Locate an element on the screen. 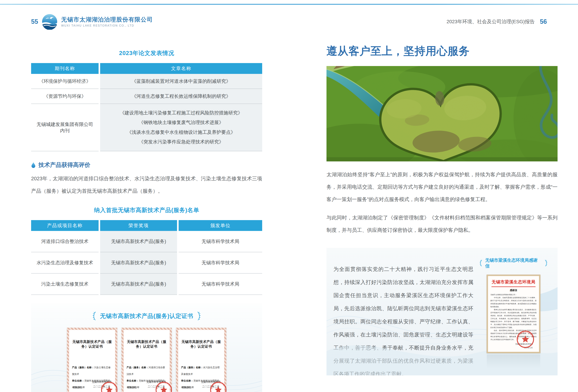 The image size is (578, 392). table-cell: 污染土壤生态修复技术 is located at coordinates (65, 284).